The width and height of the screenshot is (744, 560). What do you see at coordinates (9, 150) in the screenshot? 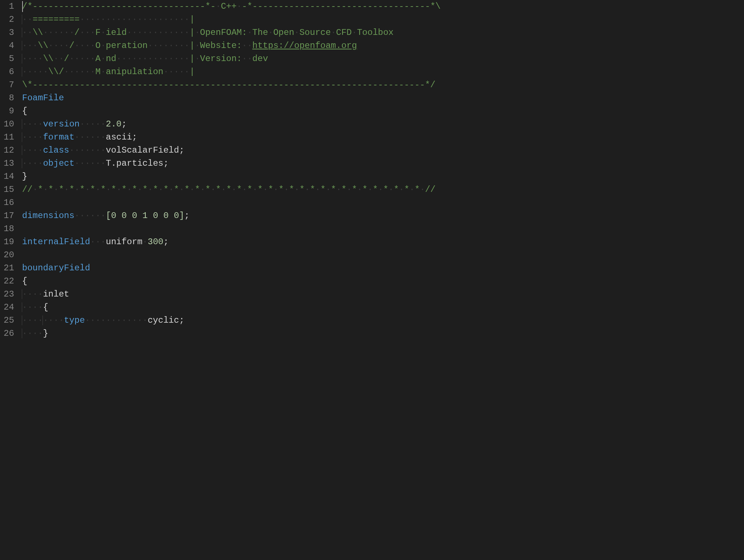
I see `line-number: 12` at bounding box center [9, 150].